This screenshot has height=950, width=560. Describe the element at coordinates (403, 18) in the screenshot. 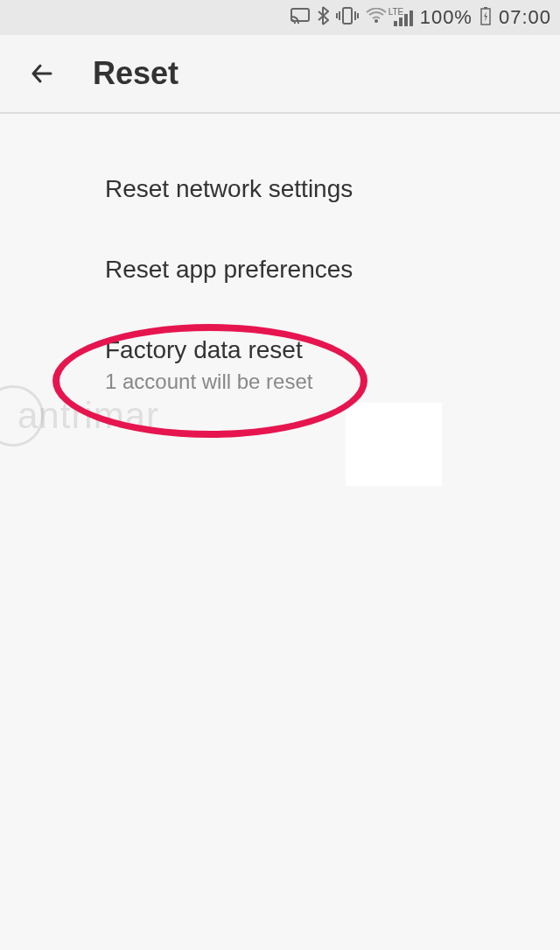

I see `signal-icon: LTE` at that location.